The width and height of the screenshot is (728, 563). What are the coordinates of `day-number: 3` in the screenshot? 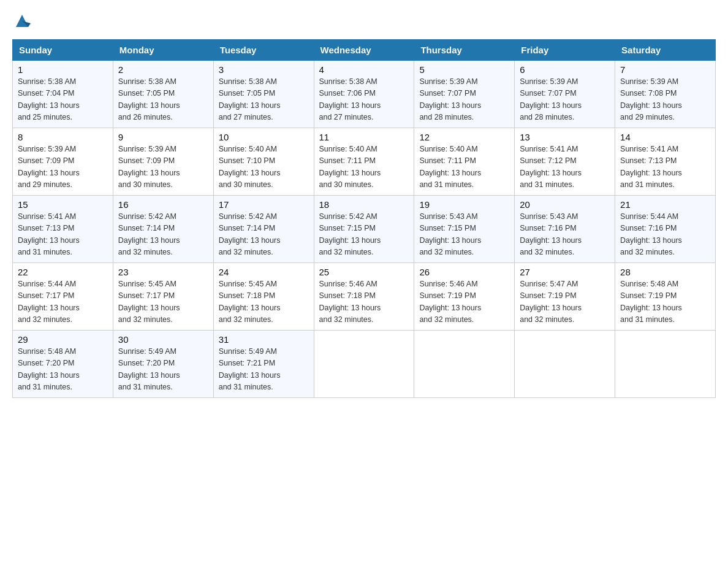 It's located at (264, 70).